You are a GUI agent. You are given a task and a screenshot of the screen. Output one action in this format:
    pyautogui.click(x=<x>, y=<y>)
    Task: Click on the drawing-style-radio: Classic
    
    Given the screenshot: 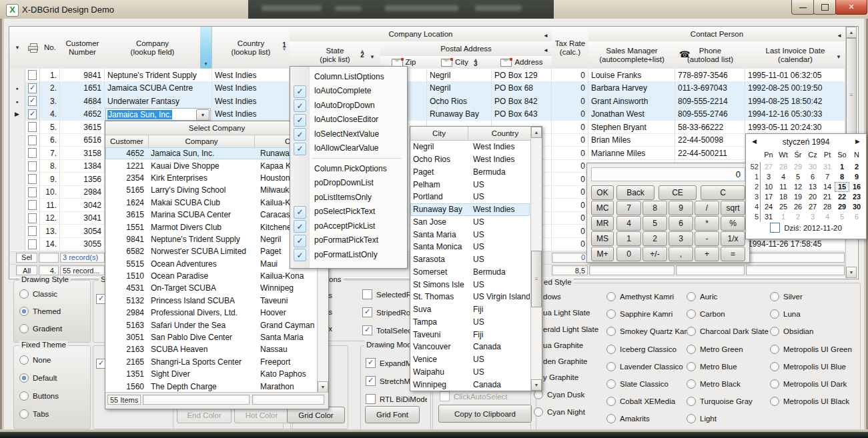 What is the action you would take?
    pyautogui.click(x=41, y=294)
    